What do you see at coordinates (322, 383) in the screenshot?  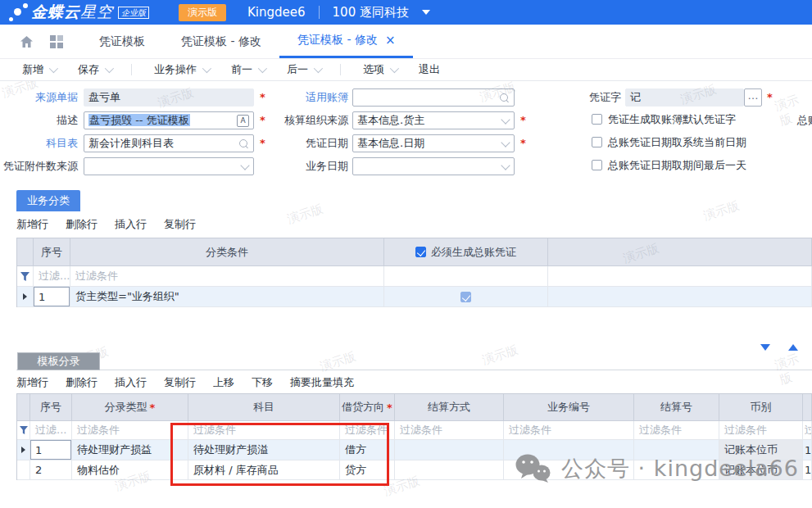 I see `batch-fill-summary-button: 摘要批量填充` at bounding box center [322, 383].